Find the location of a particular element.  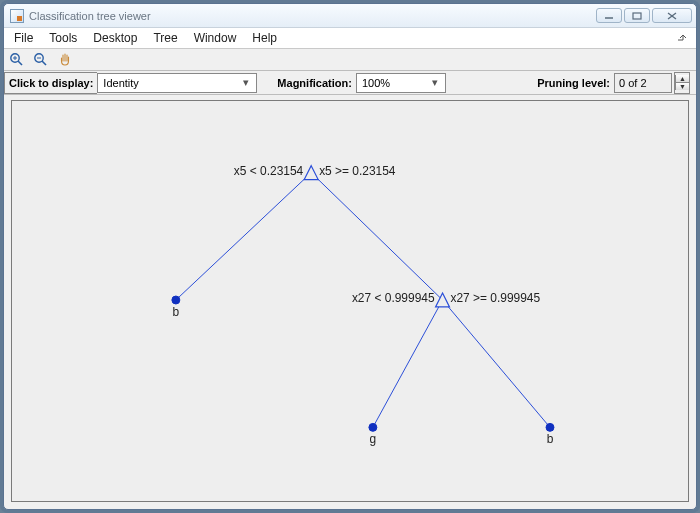

menu-tools: Tools is located at coordinates (63, 38).